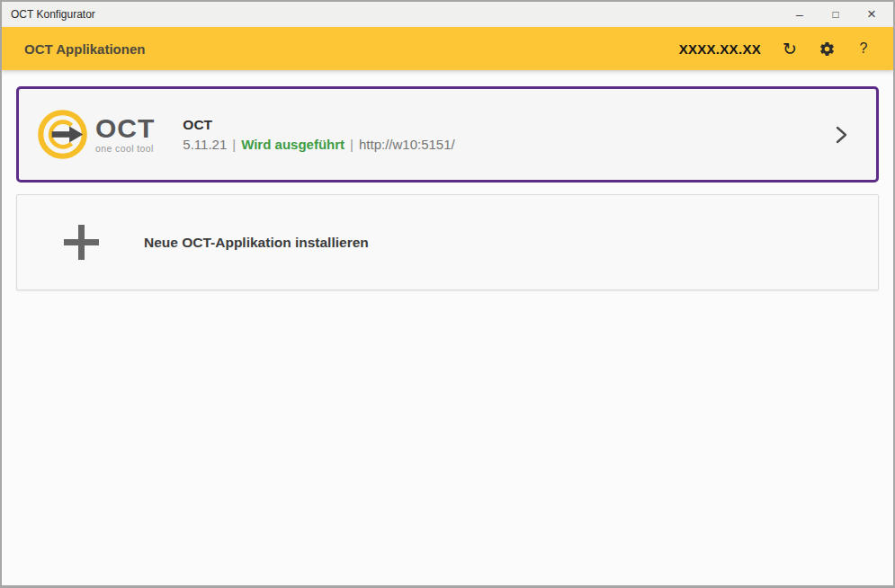  What do you see at coordinates (776, 49) in the screenshot?
I see `header-actions: XXXX.XX.XX ↻ ?` at bounding box center [776, 49].